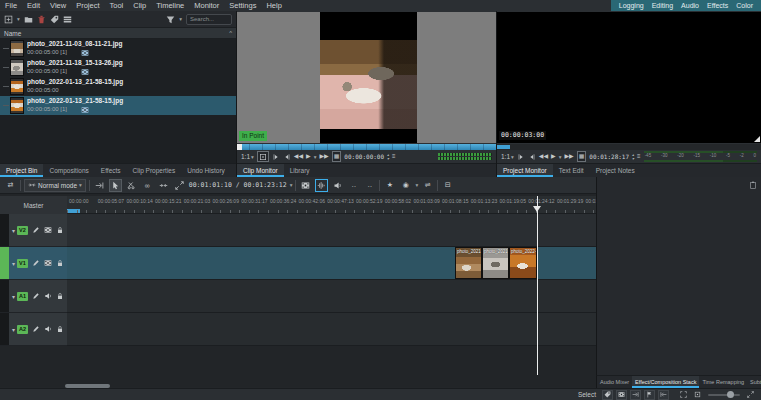 This screenshot has width=761, height=400. I want to click on open-project-button, so click(28, 20).